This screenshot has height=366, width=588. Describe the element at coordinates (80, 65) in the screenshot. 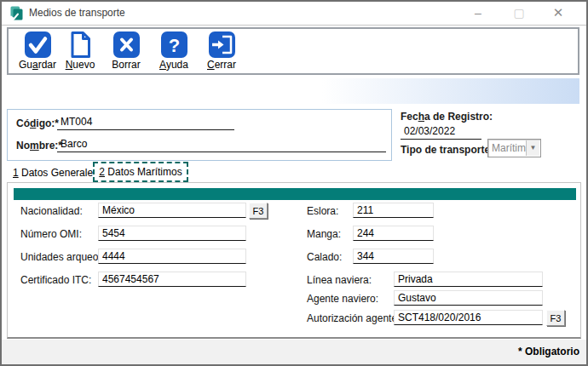

I see `new-button-label: Nuevo` at that location.